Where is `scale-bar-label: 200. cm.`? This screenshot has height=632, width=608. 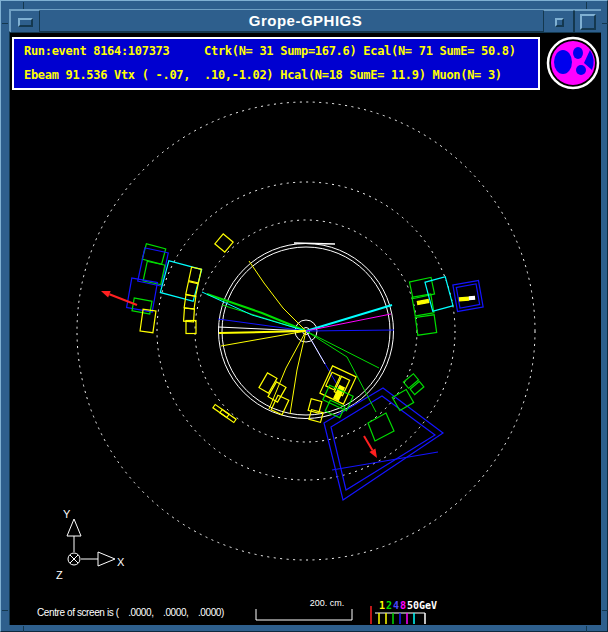 scale-bar-label: 200. cm. is located at coordinates (327, 603).